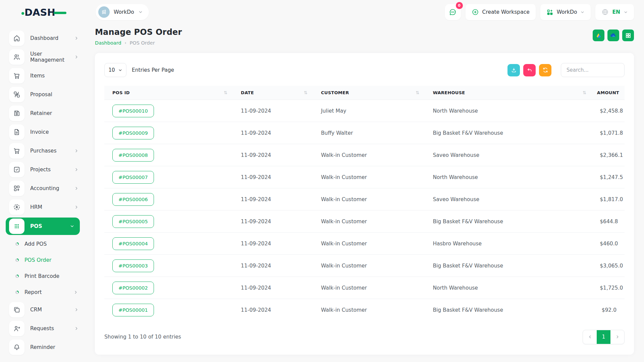 The image size is (644, 362). I want to click on page-title: Manage POS Order, so click(139, 32).